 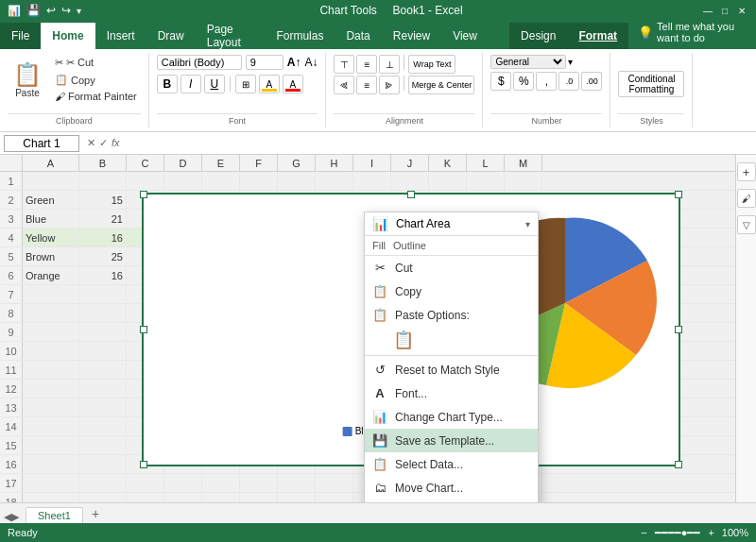 What do you see at coordinates (121, 36) in the screenshot?
I see `tab-insert: Insert` at bounding box center [121, 36].